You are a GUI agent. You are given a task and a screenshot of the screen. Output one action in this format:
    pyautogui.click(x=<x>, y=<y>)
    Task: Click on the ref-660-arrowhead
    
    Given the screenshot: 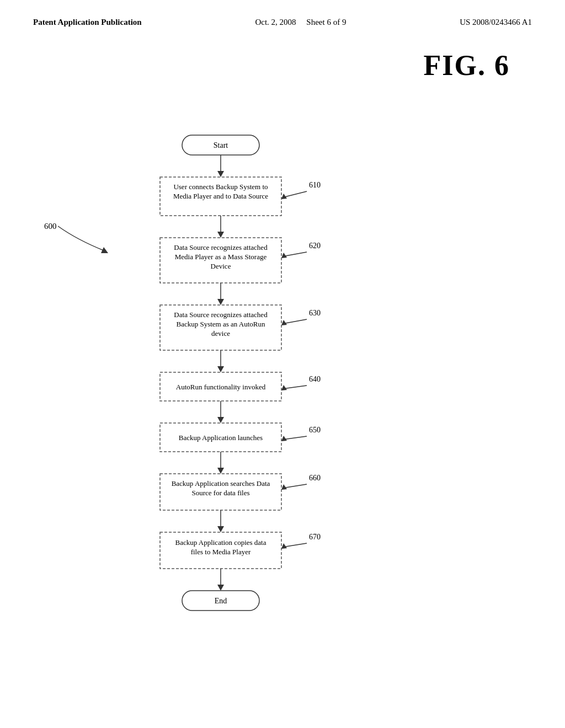 What is the action you would take?
    pyautogui.click(x=284, y=487)
    